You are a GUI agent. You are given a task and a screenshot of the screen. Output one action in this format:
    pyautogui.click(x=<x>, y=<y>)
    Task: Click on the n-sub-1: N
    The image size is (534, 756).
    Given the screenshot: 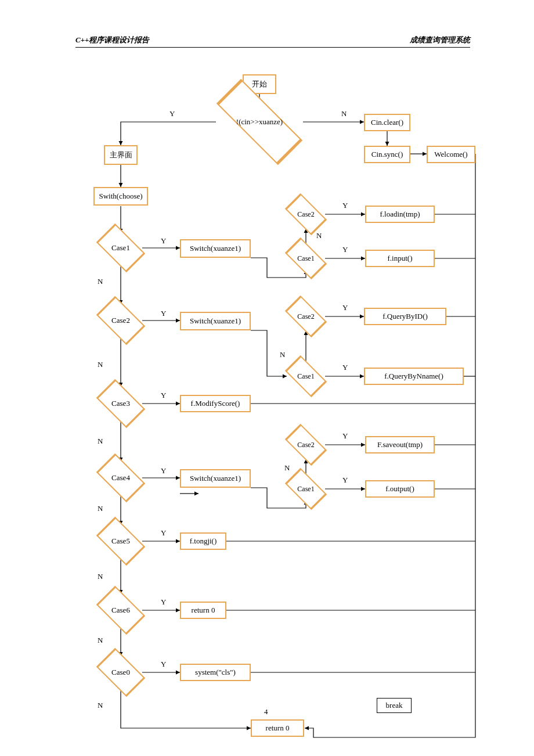 What is the action you would take?
    pyautogui.click(x=319, y=236)
    